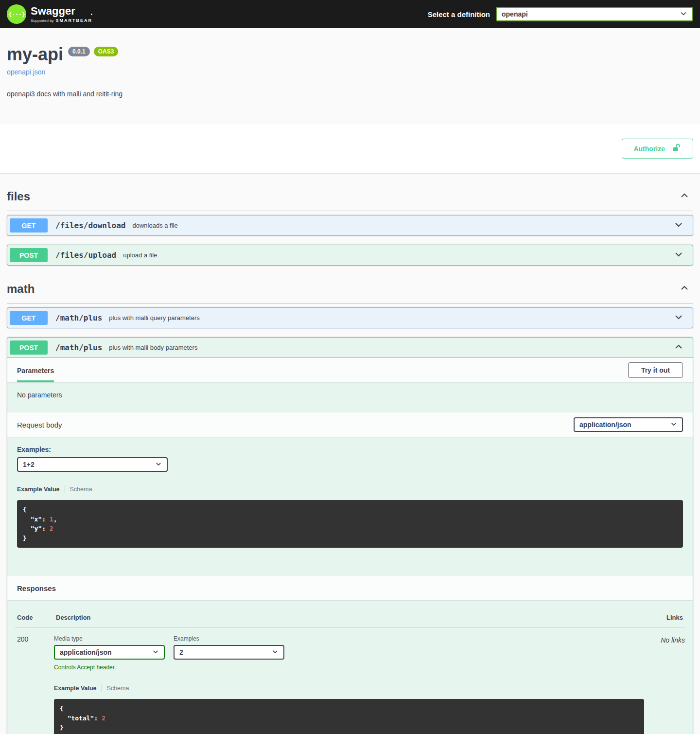  I want to click on parameters-header: Parameters Try it out, so click(350, 370).